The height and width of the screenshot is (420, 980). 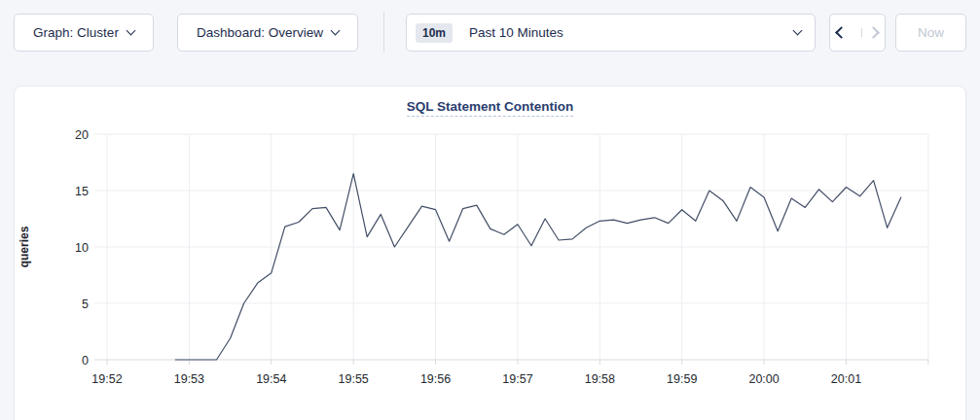 I want to click on x-tick-label: 20:00, so click(x=763, y=379).